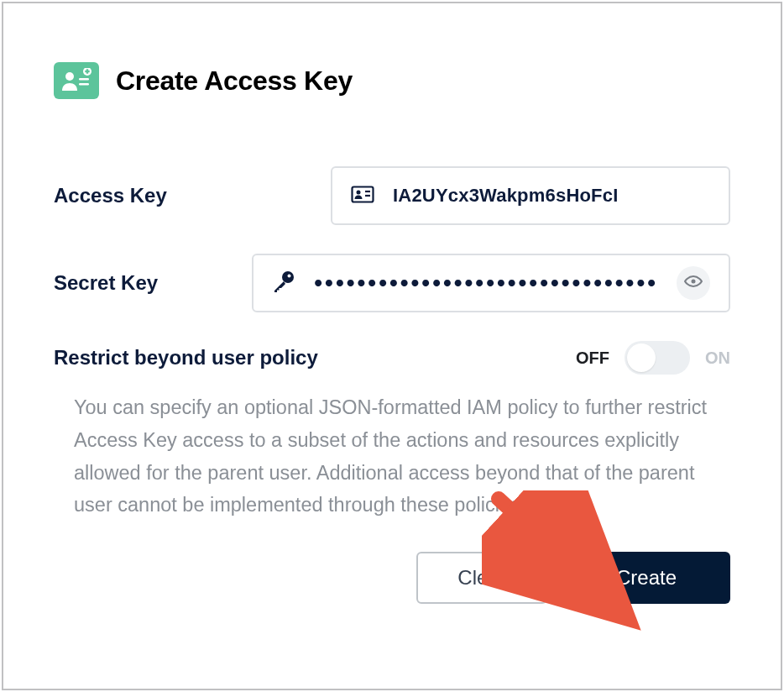 This screenshot has height=692, width=784. I want to click on secret-key-row: Secret Key •••••••••••••••••••••••••••••…, so click(392, 283).